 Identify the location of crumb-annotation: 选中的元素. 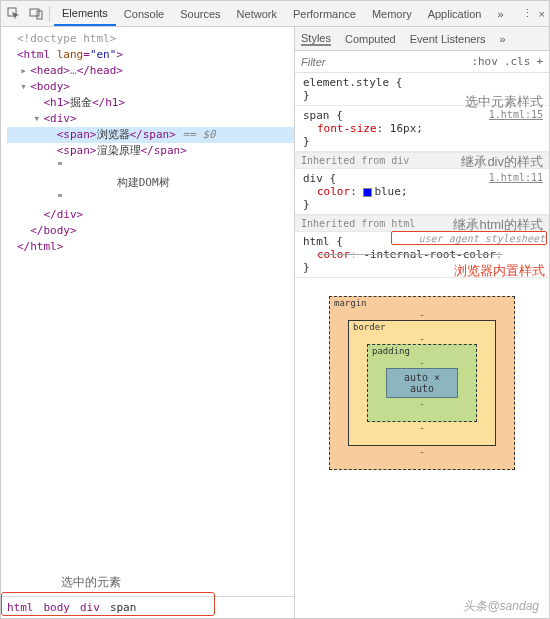
(91, 582).